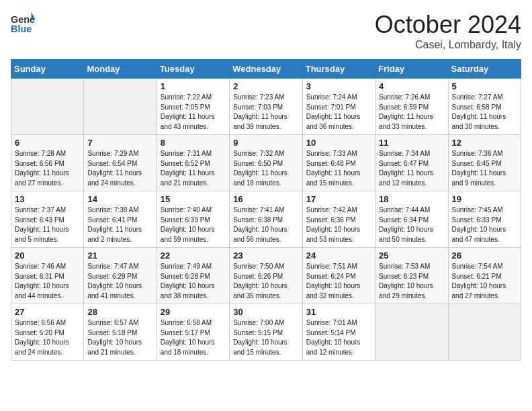 The height and width of the screenshot is (411, 532). Describe the element at coordinates (120, 332) in the screenshot. I see `calendar-cell: 28Sunrise: 6:57 AM Sunset: 5:18 PM Dayli…` at that location.